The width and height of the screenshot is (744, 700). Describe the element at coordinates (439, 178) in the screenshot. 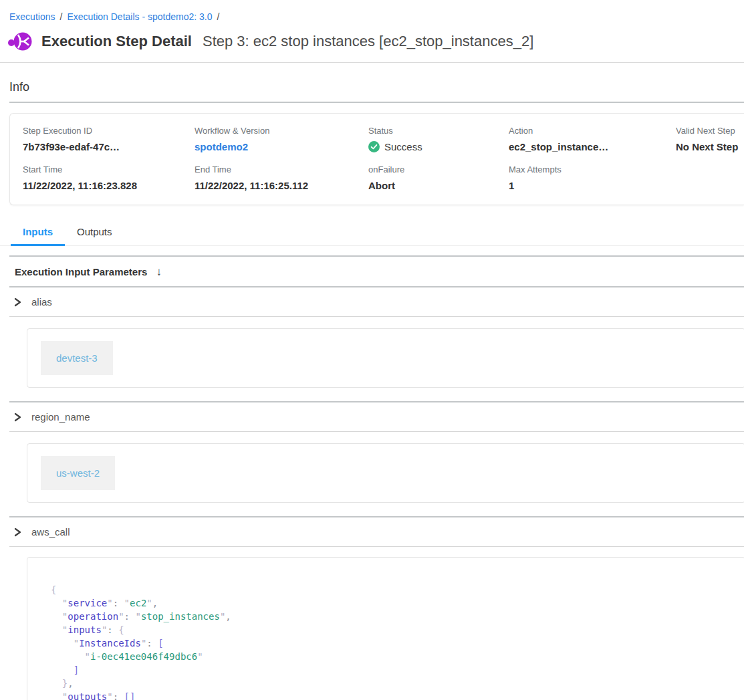

I see `field-onfailure: onFailure Abort` at that location.